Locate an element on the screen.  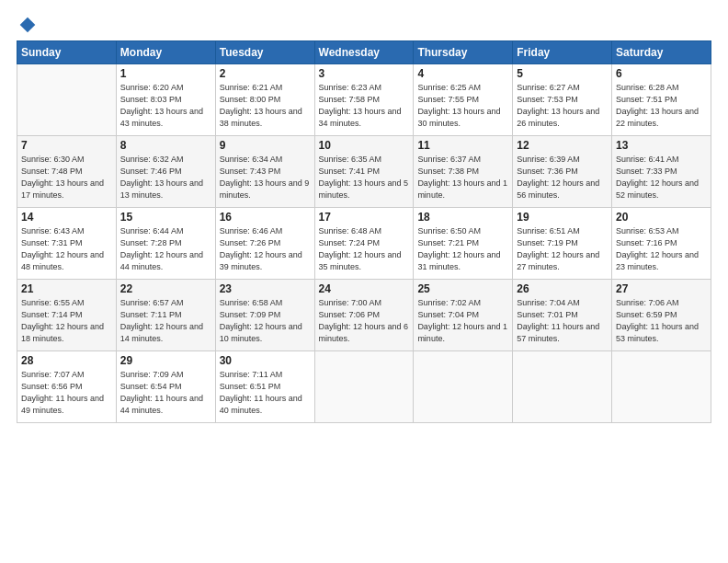
calendar-cell: 6Sunrise: 6:28 AM Sunset: 7:51 PM Daylig… is located at coordinates (662, 99).